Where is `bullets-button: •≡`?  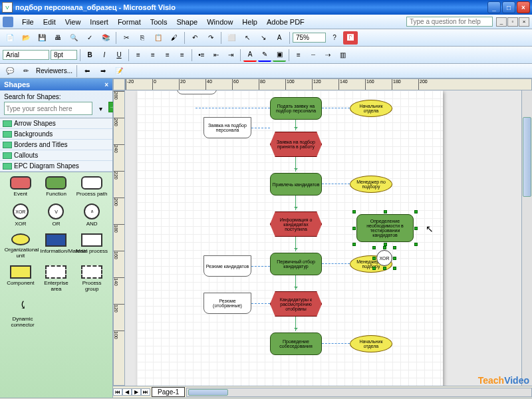 bullets-button: •≡ is located at coordinates (201, 55).